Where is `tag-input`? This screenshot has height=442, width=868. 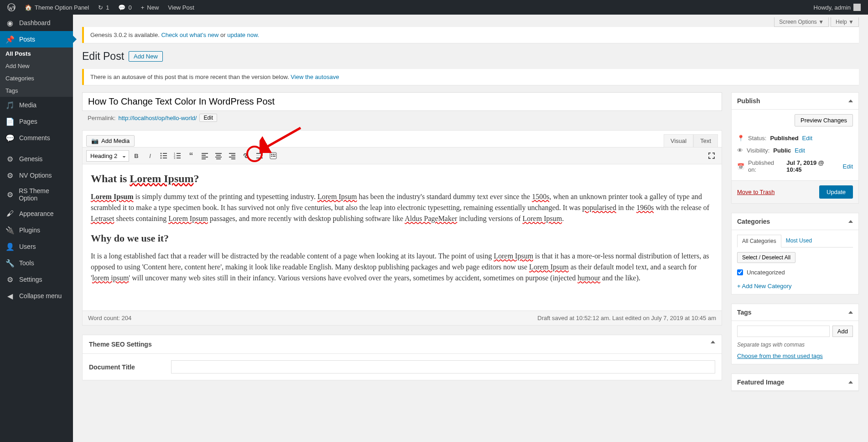
tag-input is located at coordinates (784, 332).